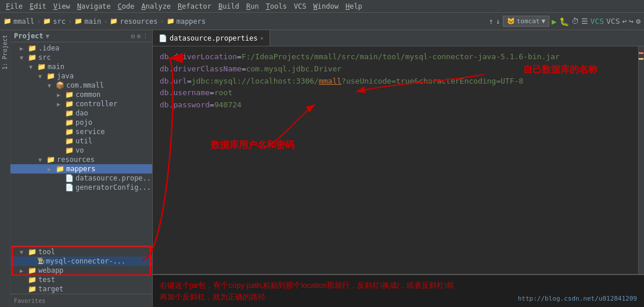  What do you see at coordinates (81, 57) in the screenshot?
I see `tree-item-src: ▼ 📁 src` at bounding box center [81, 57].